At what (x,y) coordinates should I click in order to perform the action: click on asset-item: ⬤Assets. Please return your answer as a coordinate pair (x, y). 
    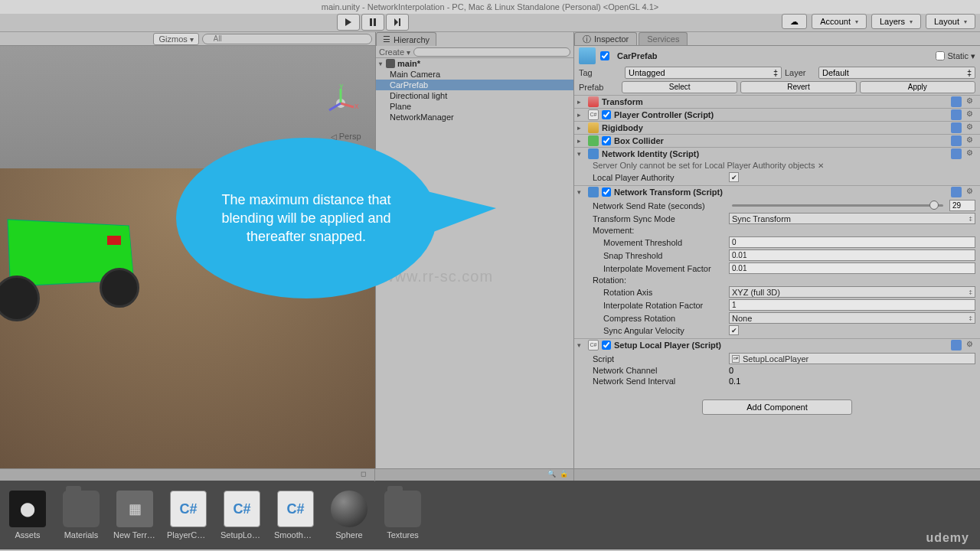
    Looking at the image, I should click on (28, 515).